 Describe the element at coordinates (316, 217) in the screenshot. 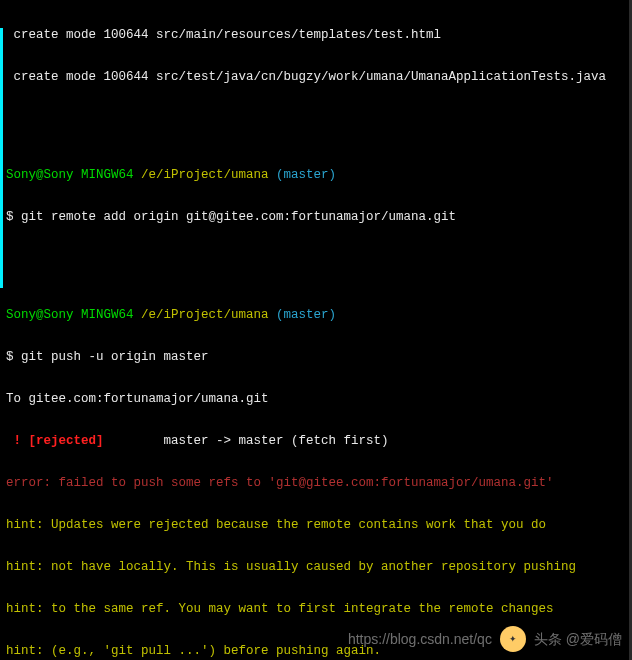

I see `command-line: $ git remote add origin git@gitee.com:fo…` at that location.